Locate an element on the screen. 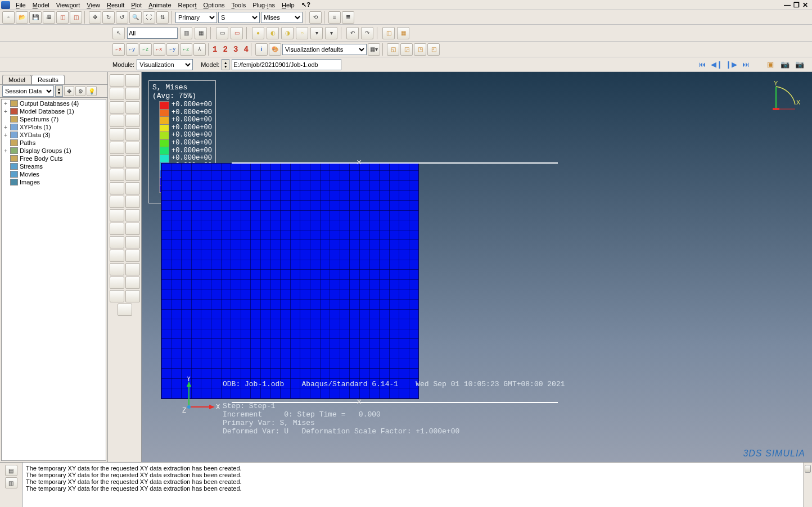 The image size is (812, 507). tree-item: +Display Groups (1) is located at coordinates (54, 151).